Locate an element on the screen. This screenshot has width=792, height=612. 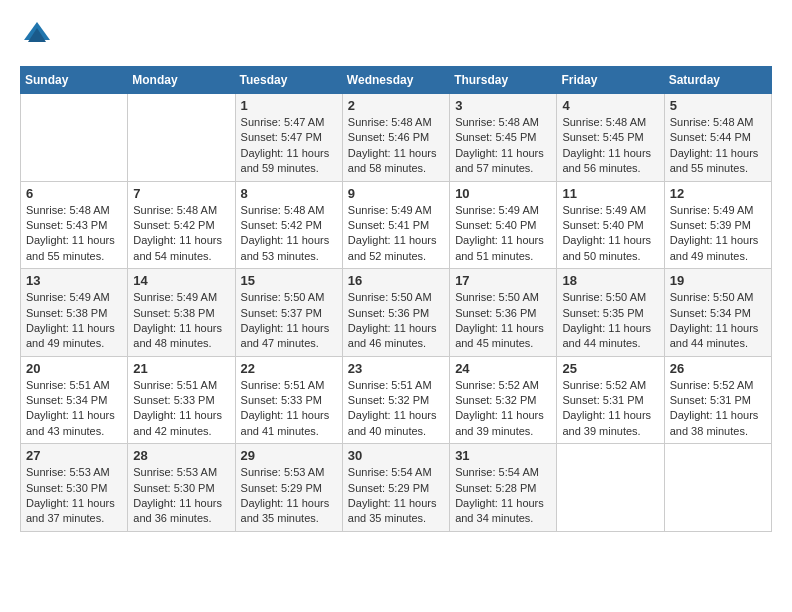
daylight-text: Daylight: 11 hours and 54 minutes. is located at coordinates (181, 248).